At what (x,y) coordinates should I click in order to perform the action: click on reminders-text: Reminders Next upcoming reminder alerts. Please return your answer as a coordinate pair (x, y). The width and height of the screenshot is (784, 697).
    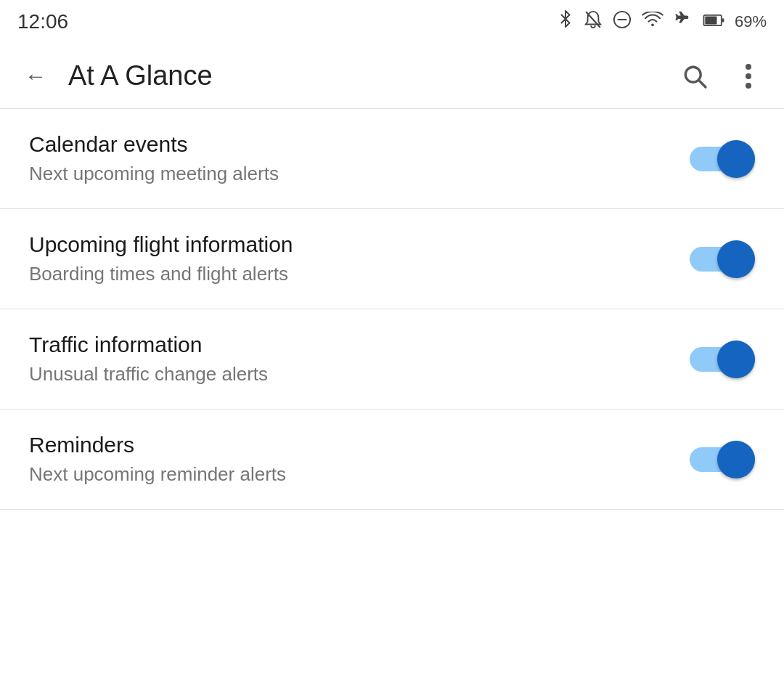
    Looking at the image, I should click on (359, 459).